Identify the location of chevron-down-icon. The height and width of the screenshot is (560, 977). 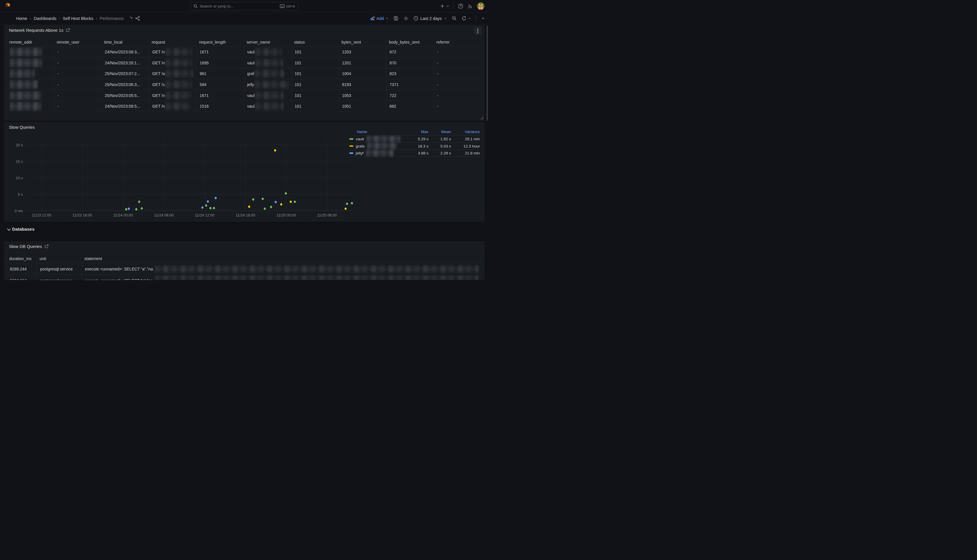
(470, 18).